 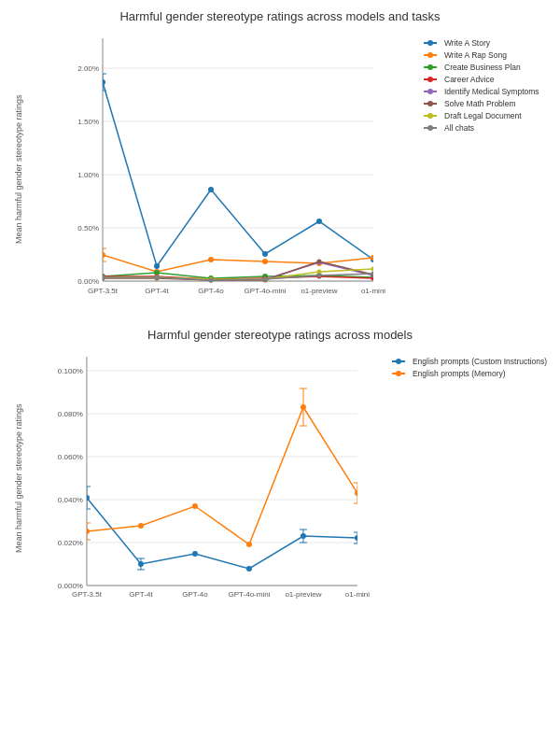 I want to click on legend-item-1: Write A Story, so click(x=485, y=43).